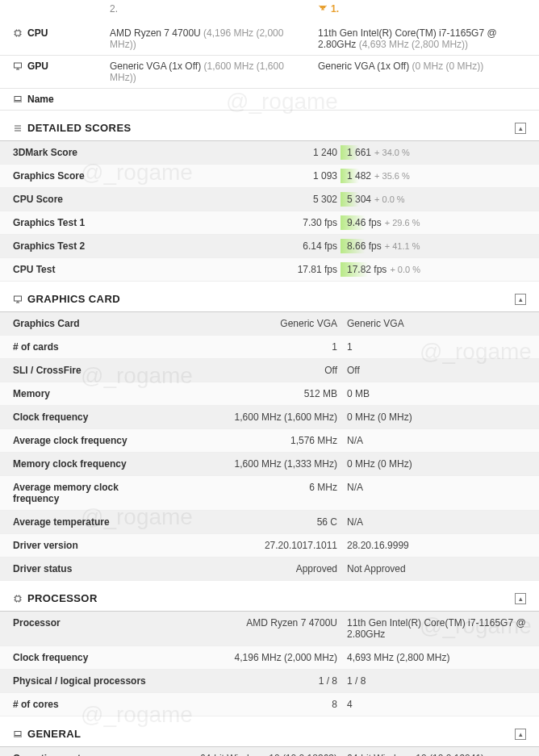 The width and height of the screenshot is (539, 756). What do you see at coordinates (270, 176) in the screenshot?
I see `table-row: Graphics Score1 0931 482+ 35.6 %` at bounding box center [270, 176].